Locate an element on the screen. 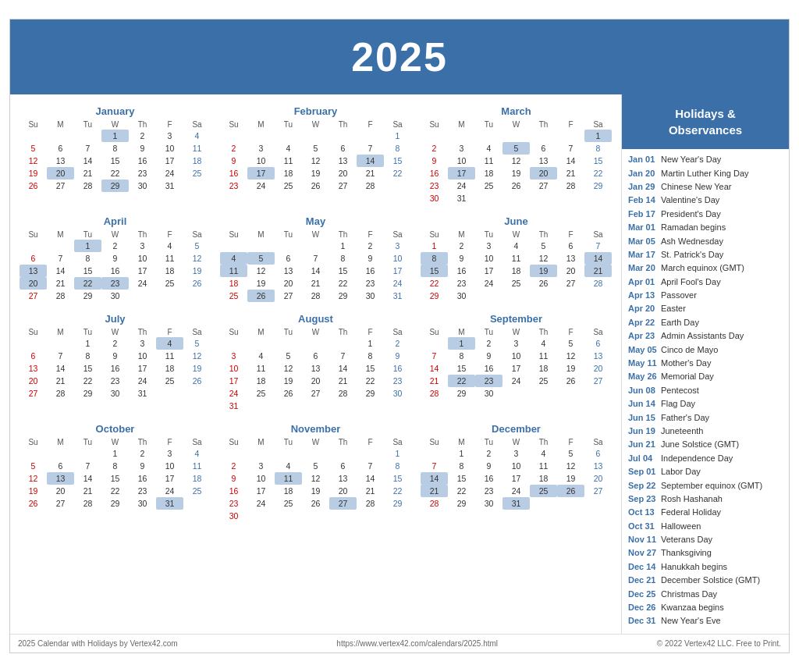 This screenshot has height=672, width=799. holiday-name: March equinox (GMT) is located at coordinates (702, 268).